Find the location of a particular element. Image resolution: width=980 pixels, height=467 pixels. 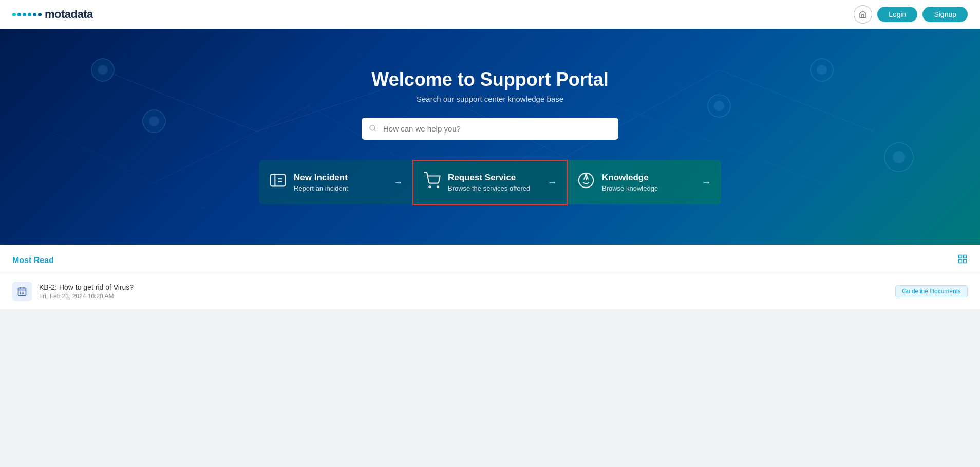

search-input is located at coordinates (490, 128).